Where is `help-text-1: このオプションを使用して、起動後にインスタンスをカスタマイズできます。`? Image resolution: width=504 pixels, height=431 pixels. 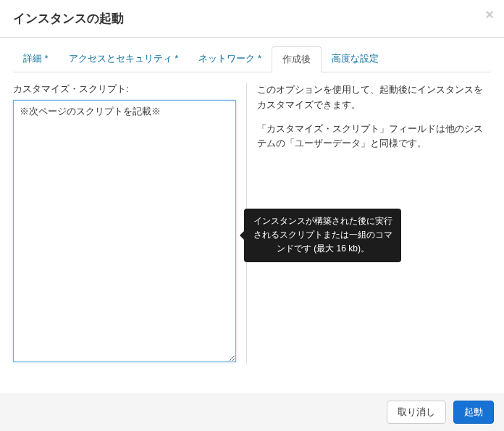
help-text-1: このオプションを使用して、起動後にインスタンスをカスタマイズできます。 is located at coordinates (374, 98).